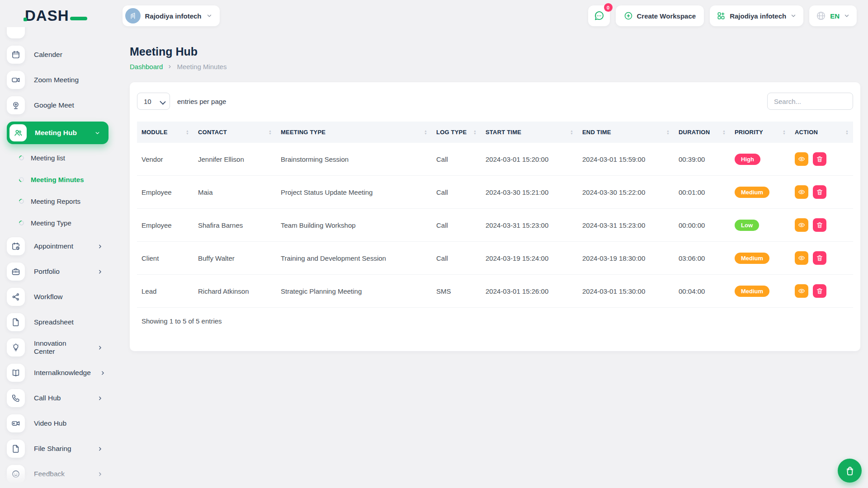 This screenshot has width=868, height=488. Describe the element at coordinates (58, 373) in the screenshot. I see `sidebar-item-internalknowledge: Internalknowledge` at that location.